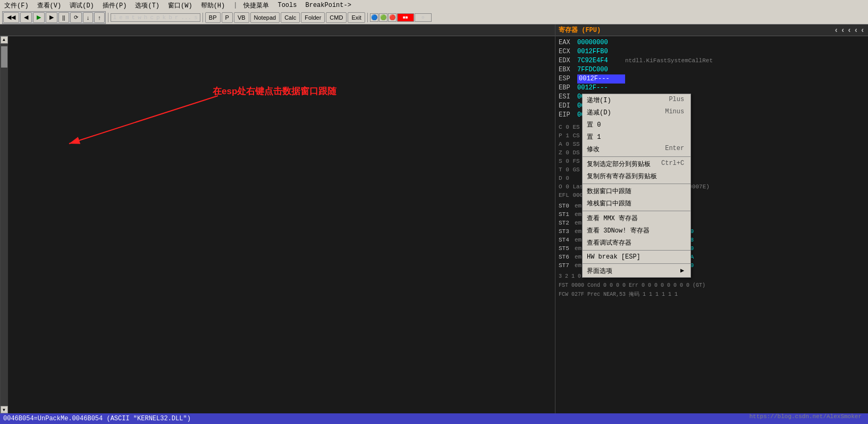  I want to click on reg-nav-3: ‹, so click(849, 30).